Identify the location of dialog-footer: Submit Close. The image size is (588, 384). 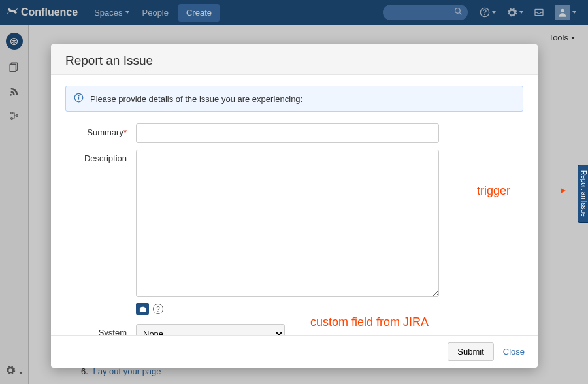
(294, 351).